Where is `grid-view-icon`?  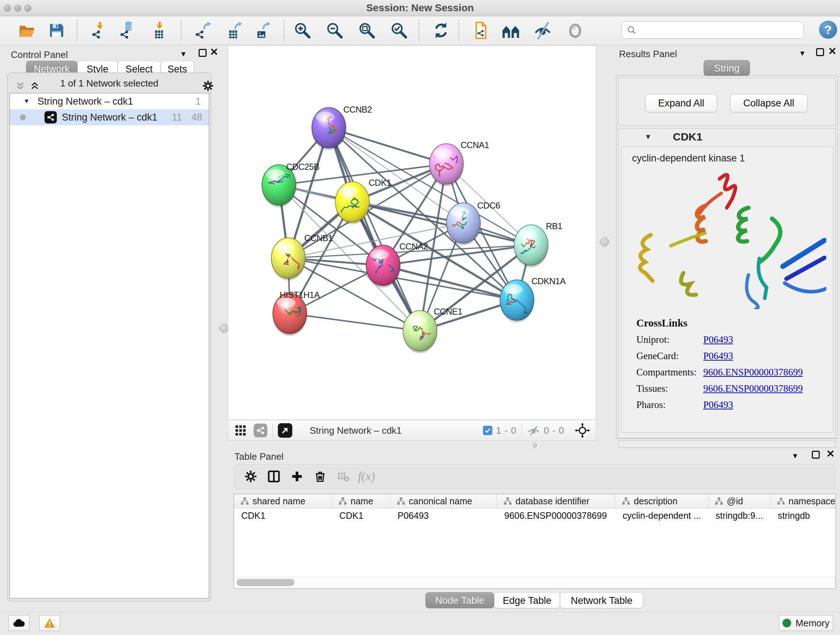
grid-view-icon is located at coordinates (241, 430).